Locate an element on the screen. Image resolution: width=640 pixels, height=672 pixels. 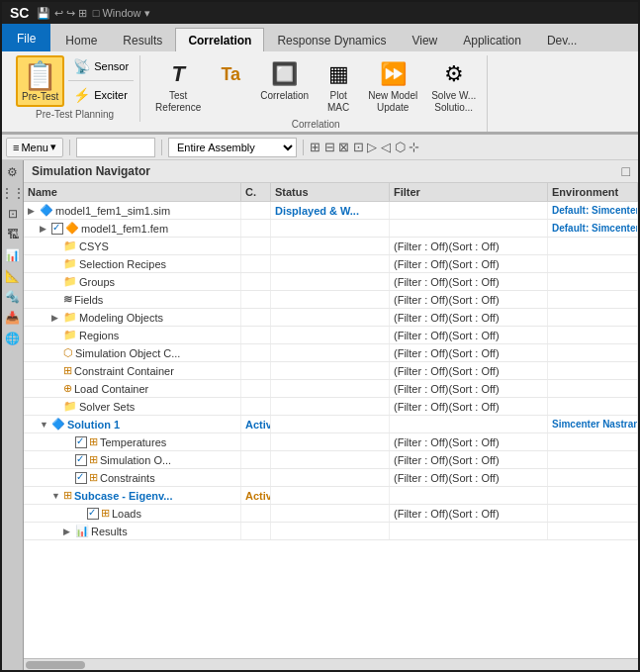
node-icon-solution: 🔷 is located at coordinates (58, 424).